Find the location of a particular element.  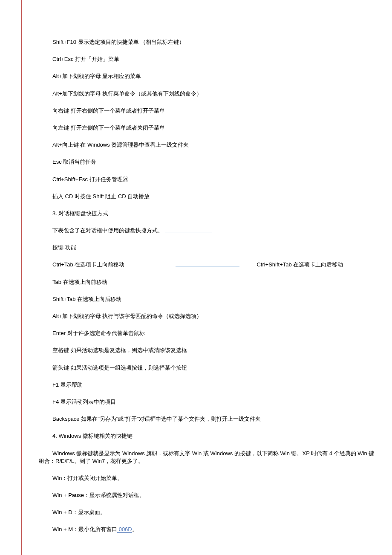

text-line: 插入 CD 时按住 Shift 阻止 CD 自动播放 is located at coordinates (207, 197).